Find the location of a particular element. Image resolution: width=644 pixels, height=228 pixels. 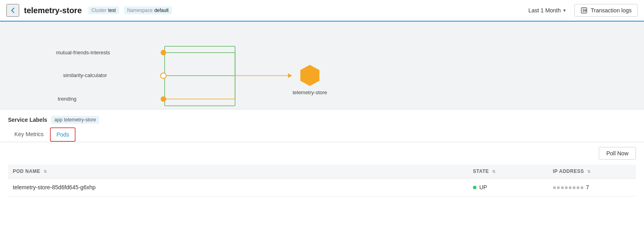

cluster-value: test is located at coordinates (112, 10).